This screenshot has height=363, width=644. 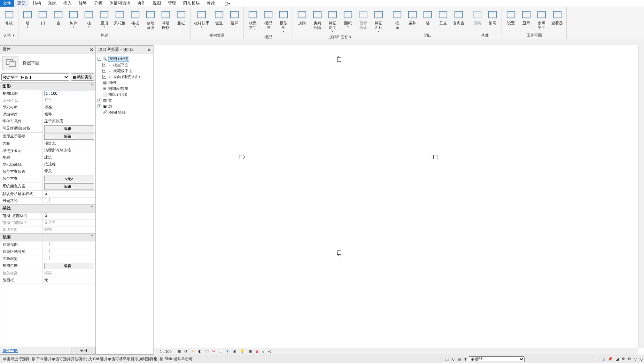 What do you see at coordinates (125, 204) in the screenshot?
I see `browser-tree: -🔍视图 (全部)+▫楼层平面+▫天花板平面+▫立面 (建筑立面)▦图例☰明细表…` at bounding box center [125, 204].